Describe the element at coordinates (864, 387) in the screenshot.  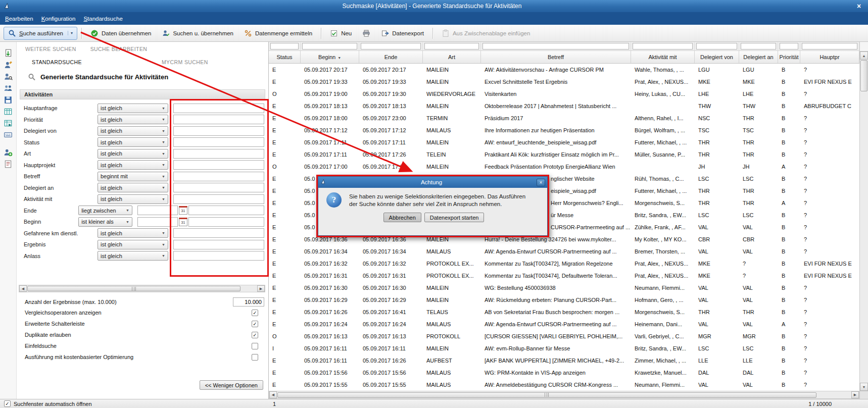
I see `scroll-down-icon: ▼` at that location.